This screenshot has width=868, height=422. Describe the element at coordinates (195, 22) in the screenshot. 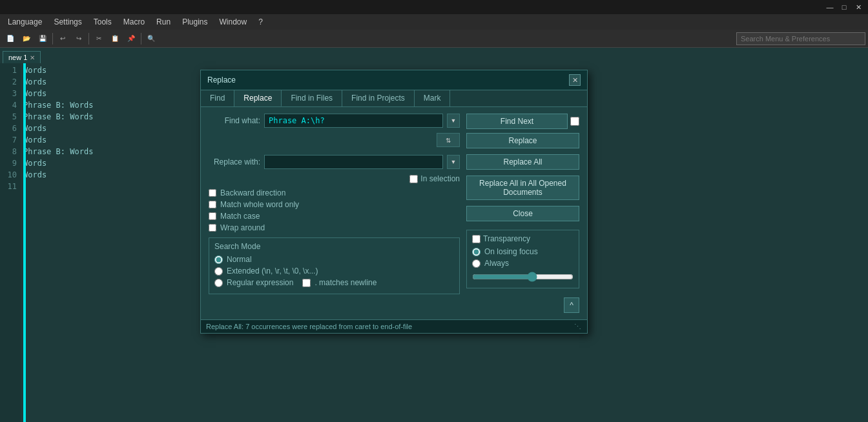

I see `menu-plugins: Plugins` at that location.